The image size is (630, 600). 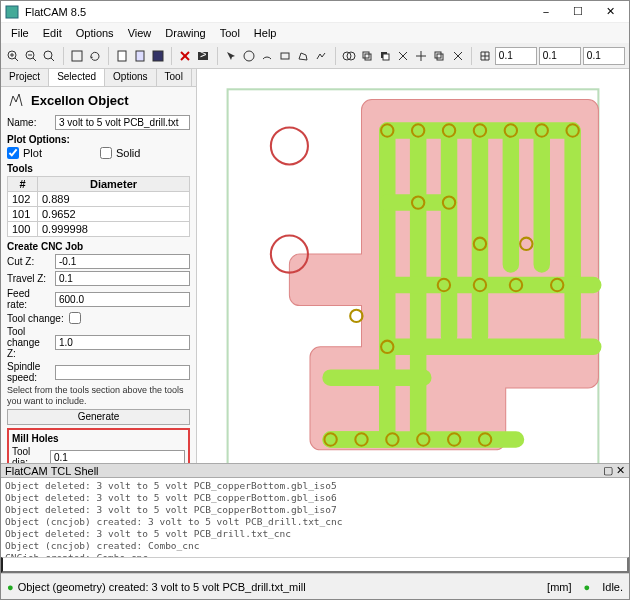 What do you see at coordinates (321, 56) in the screenshot?
I see `path-icon` at bounding box center [321, 56].